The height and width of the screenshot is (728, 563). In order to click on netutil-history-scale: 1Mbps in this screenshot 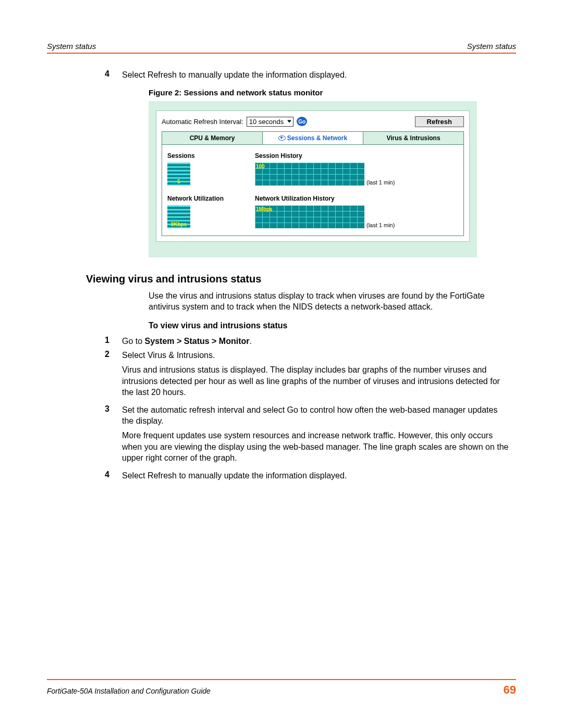, I will do `click(264, 209)`.